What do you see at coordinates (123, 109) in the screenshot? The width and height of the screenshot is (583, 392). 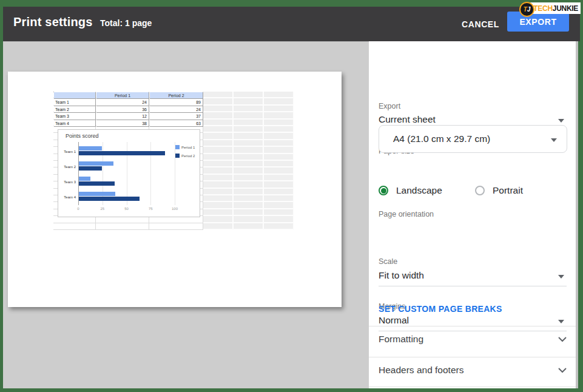 I see `table-cell: 36` at bounding box center [123, 109].